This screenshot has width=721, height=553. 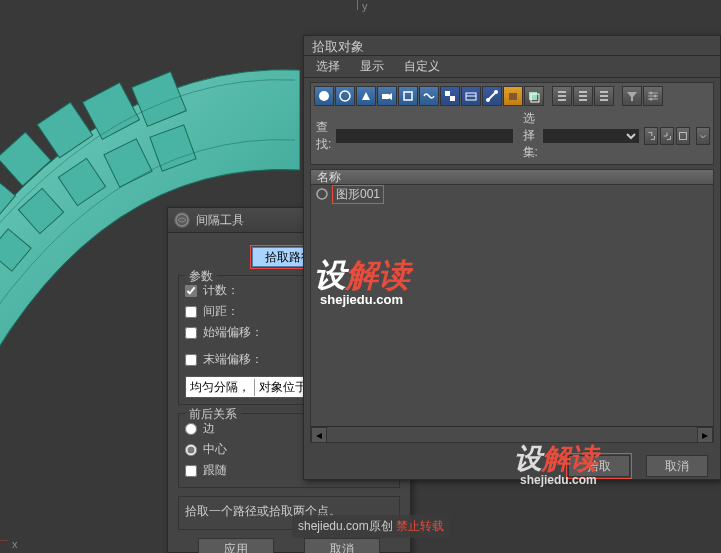 What do you see at coordinates (703, 136) in the screenshot?
I see `dropdown-toggle-icon` at bounding box center [703, 136].